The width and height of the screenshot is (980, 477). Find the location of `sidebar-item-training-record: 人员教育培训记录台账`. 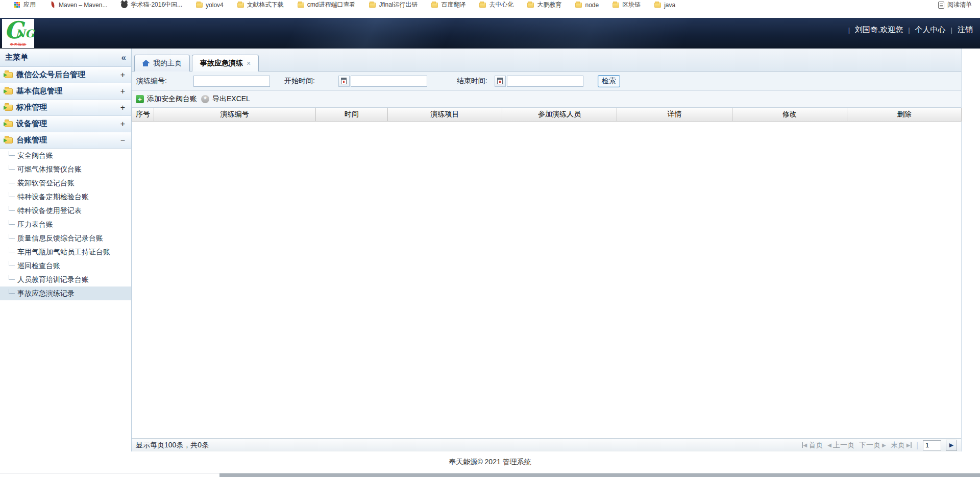

sidebar-item-training-record: 人员教育培训记录台账 is located at coordinates (65, 280).